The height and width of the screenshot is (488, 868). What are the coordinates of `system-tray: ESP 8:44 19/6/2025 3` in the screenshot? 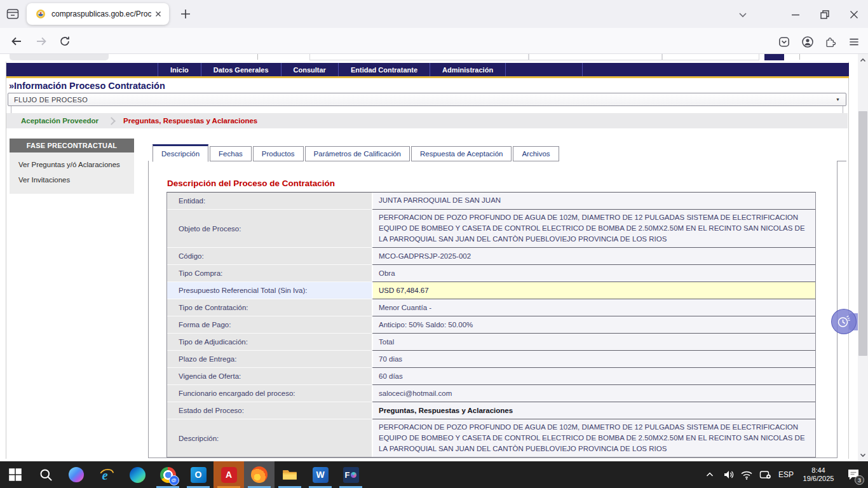 It's located at (784, 475).